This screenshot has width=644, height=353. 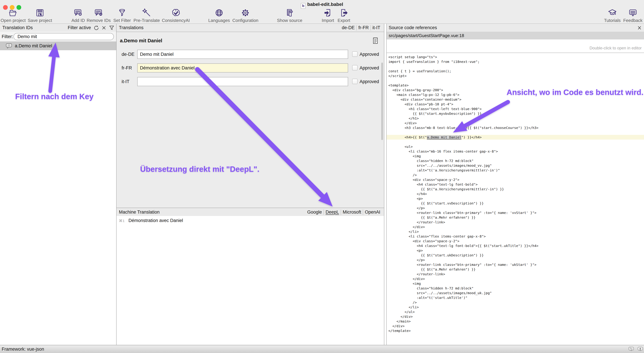 I want to click on code-line: src="../../assets/images/mood_vv.jpg", so click(x=516, y=166).